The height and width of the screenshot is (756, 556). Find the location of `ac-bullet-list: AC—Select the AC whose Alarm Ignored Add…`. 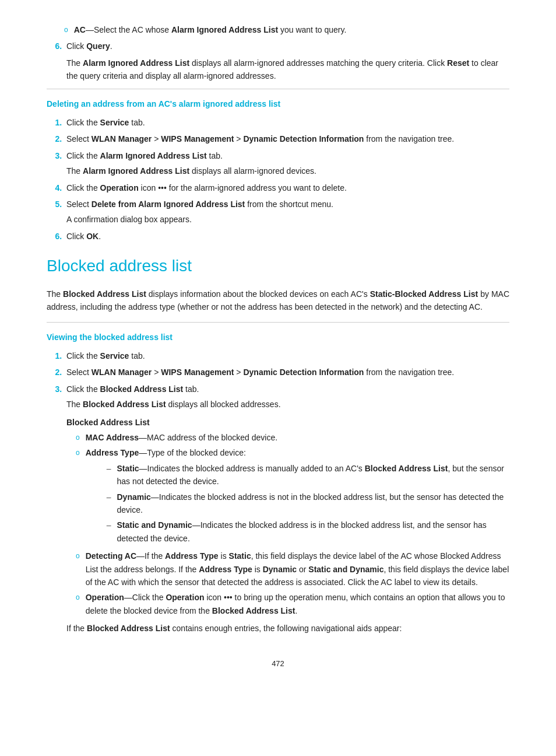

ac-bullet-list: AC—Select the AC whose Alarm Ignored Add… is located at coordinates (287, 30).